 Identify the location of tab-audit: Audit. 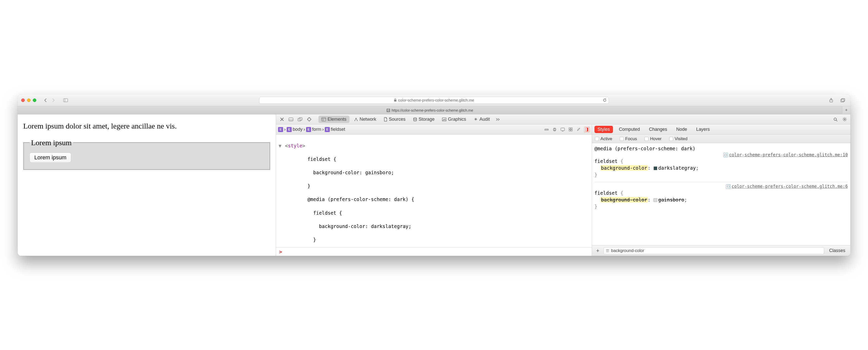
(482, 119).